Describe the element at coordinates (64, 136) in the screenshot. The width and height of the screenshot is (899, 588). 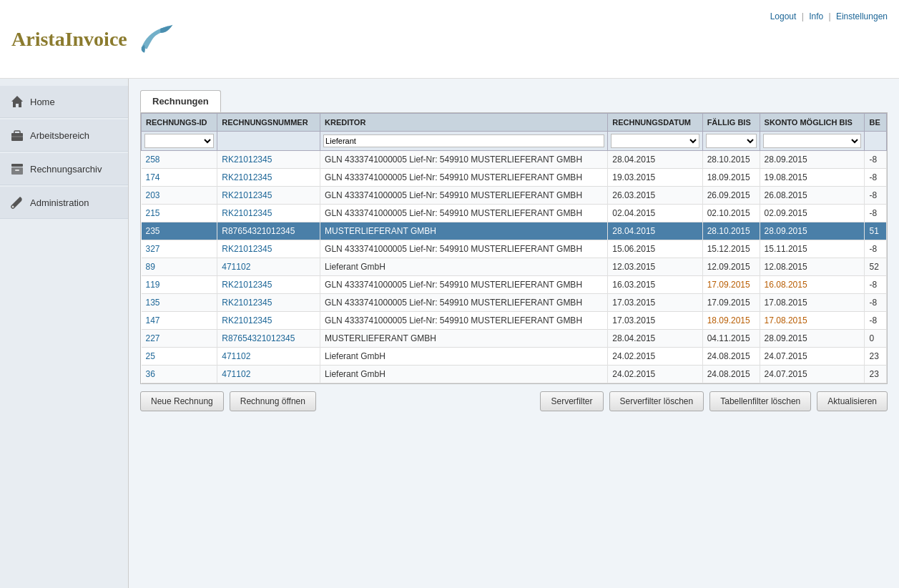
I see `sidebar-item-arbeitsbereich: Arbeitsbereich` at that location.